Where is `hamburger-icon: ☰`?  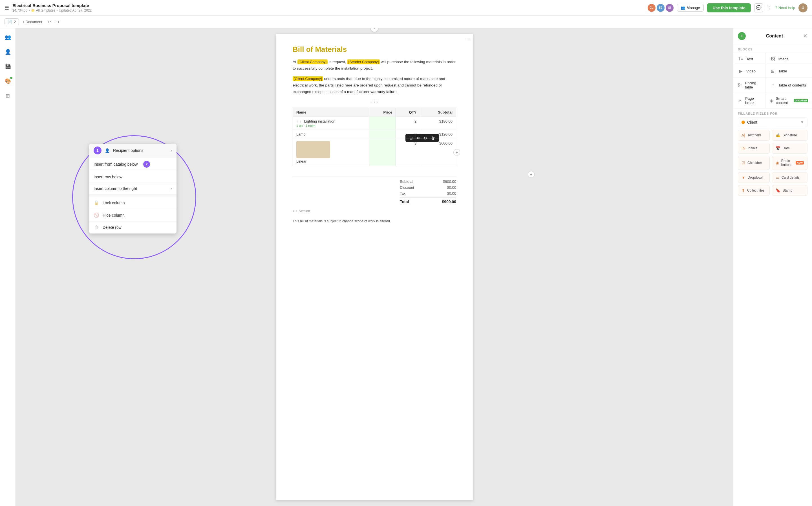
hamburger-icon: ☰ is located at coordinates (7, 8).